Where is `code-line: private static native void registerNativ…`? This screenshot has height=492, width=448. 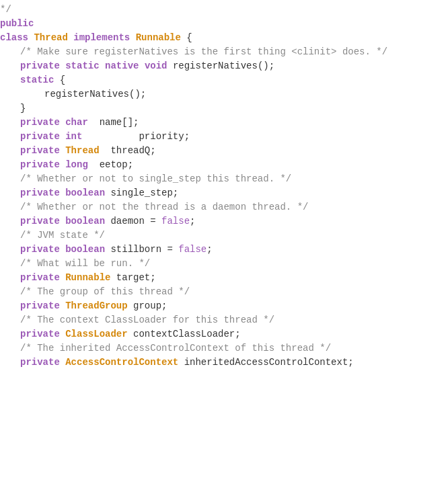 code-line: private static native void registerNativ… is located at coordinates (224, 66).